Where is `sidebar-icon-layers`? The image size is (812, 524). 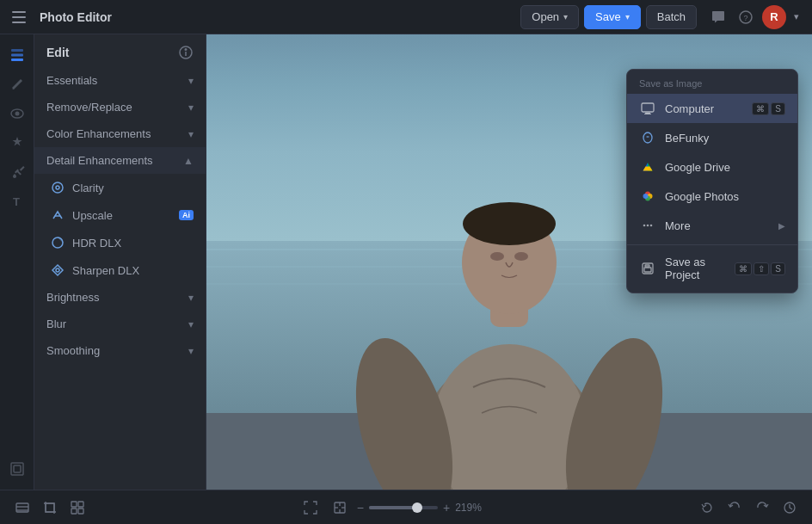 sidebar-icon-layers is located at coordinates (17, 55).